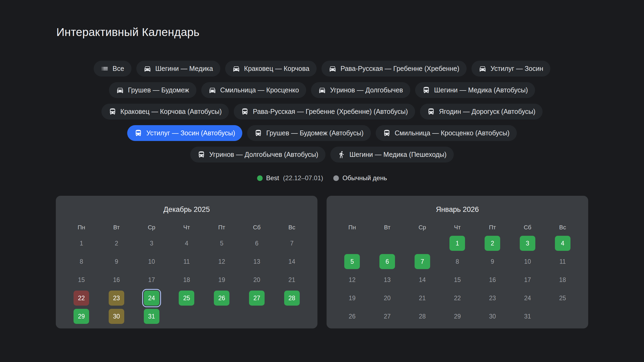 Image resolution: width=644 pixels, height=362 pixels. What do you see at coordinates (324, 112) in the screenshot?
I see `filter-chip: Рава-Русская — Гребенне (Хребенне) (Авто…` at bounding box center [324, 112].